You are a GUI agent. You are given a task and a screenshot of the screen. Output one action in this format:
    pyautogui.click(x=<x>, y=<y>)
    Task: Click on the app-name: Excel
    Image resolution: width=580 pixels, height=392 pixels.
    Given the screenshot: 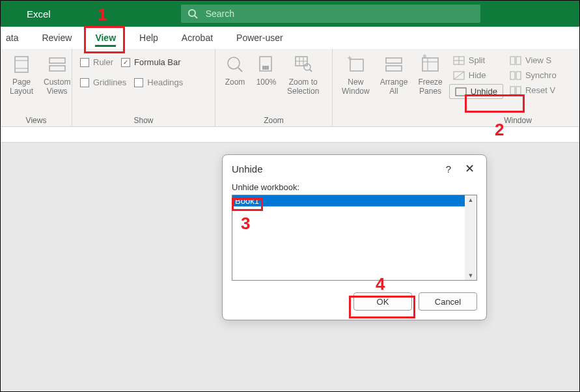 What is the action you would take?
    pyautogui.click(x=39, y=14)
    